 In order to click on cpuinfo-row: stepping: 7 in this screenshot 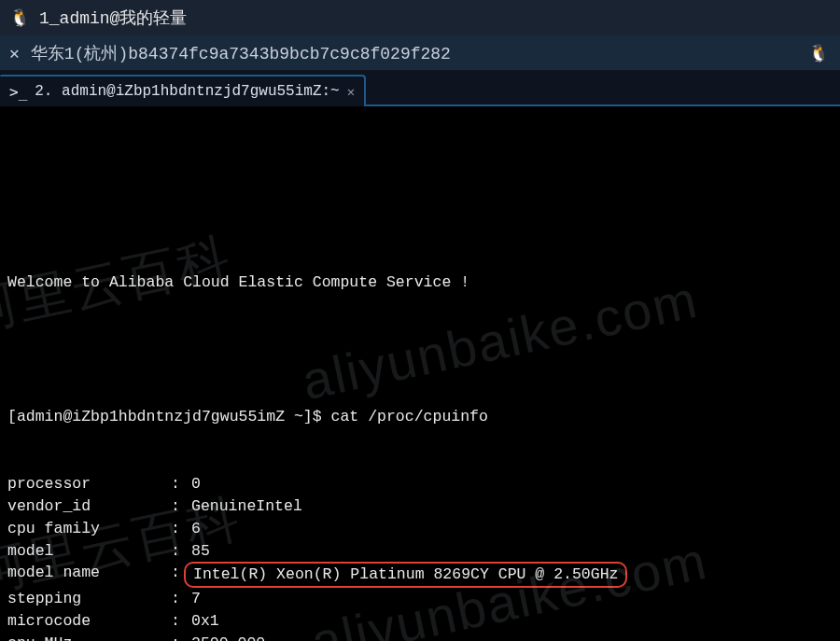, I will do `click(420, 599)`.